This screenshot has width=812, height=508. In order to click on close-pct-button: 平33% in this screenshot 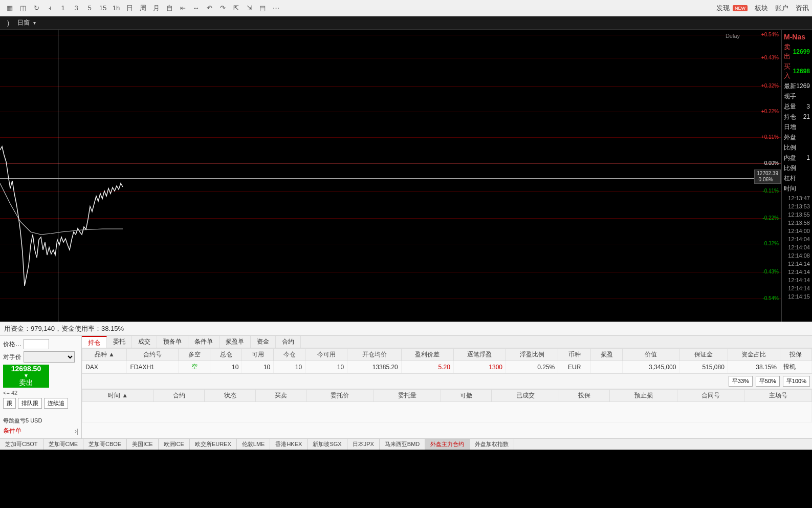, I will do `click(741, 381)`.